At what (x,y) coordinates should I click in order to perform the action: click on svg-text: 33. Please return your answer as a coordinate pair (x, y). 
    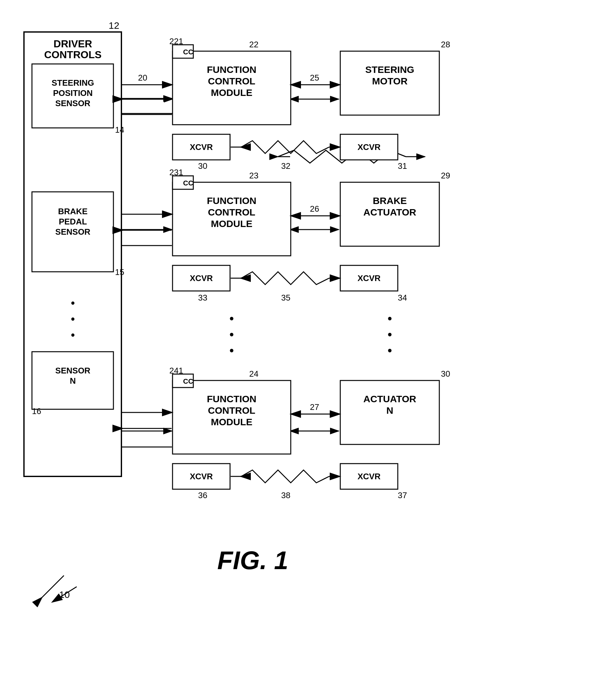
    Looking at the image, I should click on (203, 298).